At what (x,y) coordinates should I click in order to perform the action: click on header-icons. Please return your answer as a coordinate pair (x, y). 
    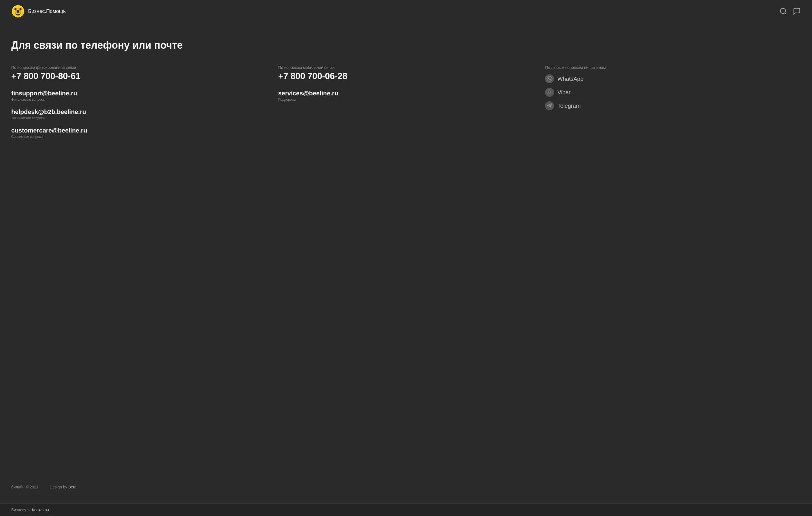
    Looking at the image, I should click on (790, 11).